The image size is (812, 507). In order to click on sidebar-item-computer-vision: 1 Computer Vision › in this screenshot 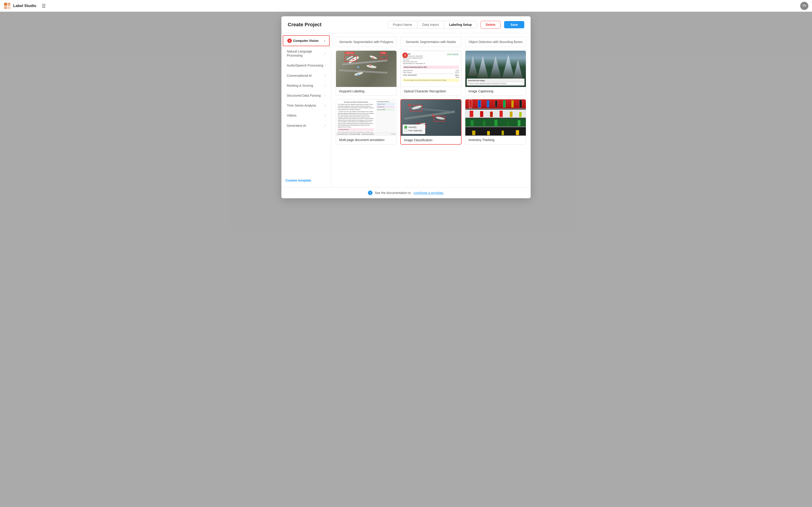, I will do `click(306, 41)`.